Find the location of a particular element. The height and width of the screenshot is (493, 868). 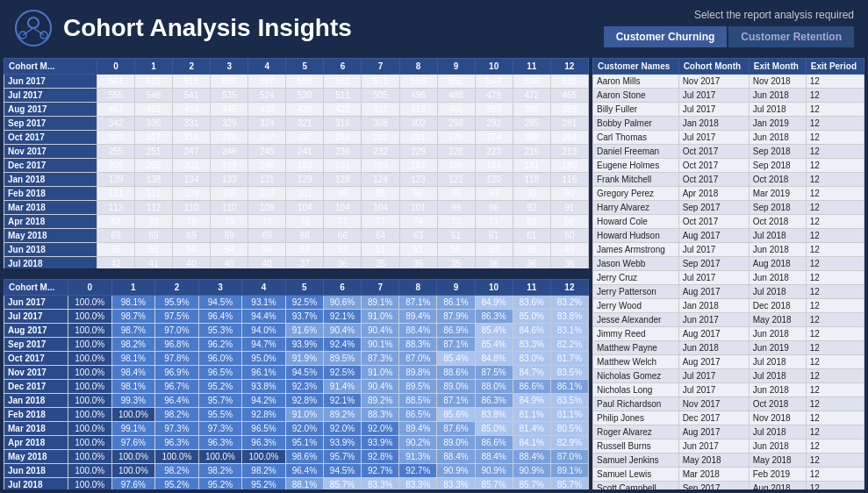

pct-cell: 91.6% is located at coordinates (304, 331).